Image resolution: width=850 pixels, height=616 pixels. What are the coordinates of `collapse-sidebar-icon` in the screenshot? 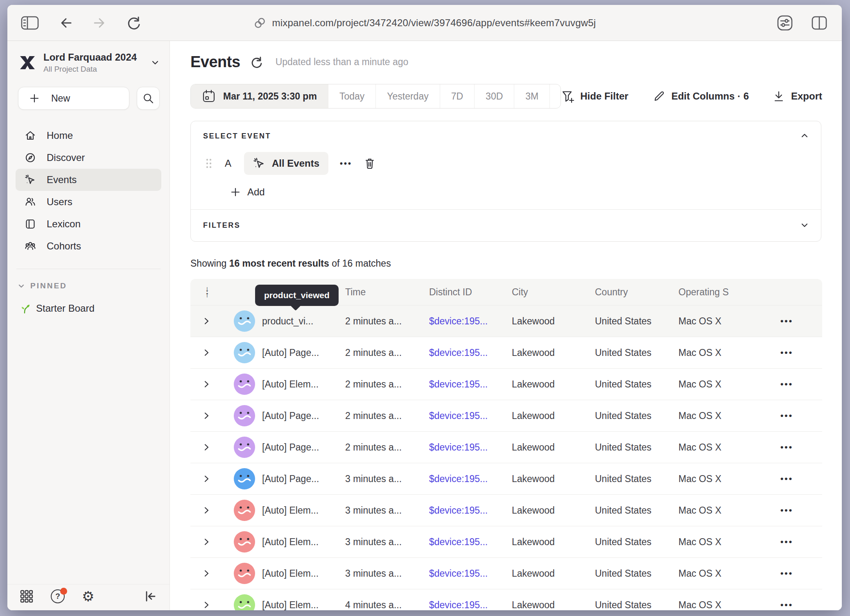 It's located at (150, 596).